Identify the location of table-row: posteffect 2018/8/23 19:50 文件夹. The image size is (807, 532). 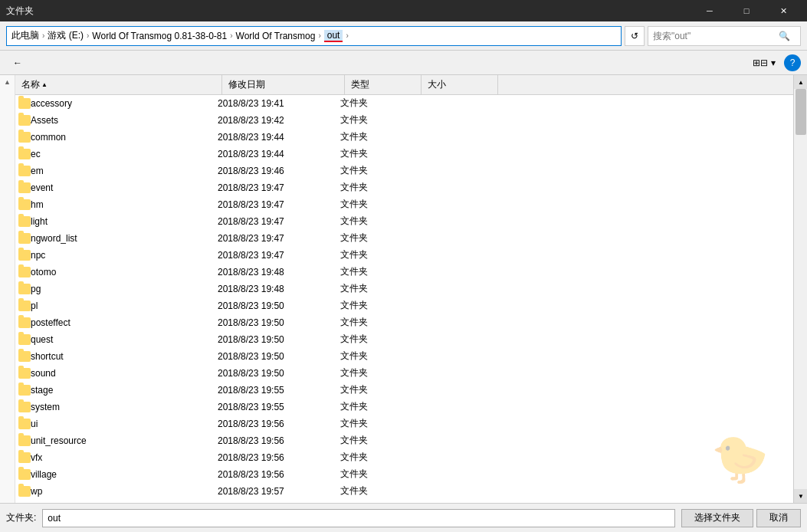
(405, 323).